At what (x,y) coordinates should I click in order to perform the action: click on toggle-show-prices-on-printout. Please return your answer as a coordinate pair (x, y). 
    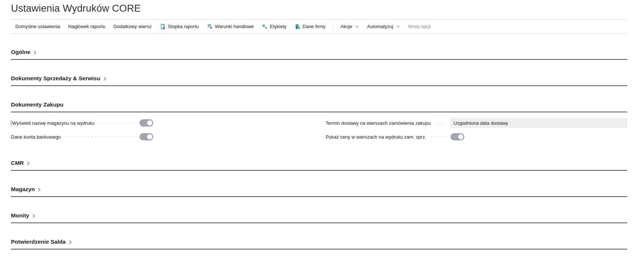
    Looking at the image, I should click on (457, 137).